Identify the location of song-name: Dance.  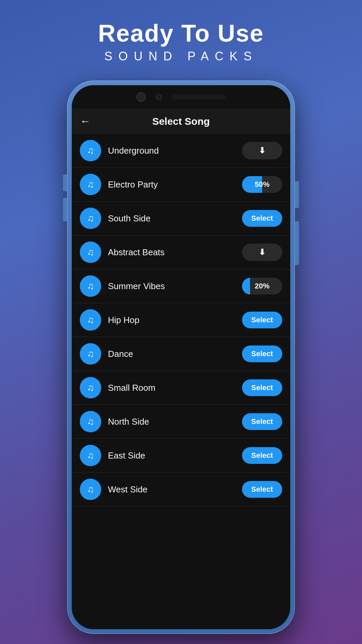
(172, 354).